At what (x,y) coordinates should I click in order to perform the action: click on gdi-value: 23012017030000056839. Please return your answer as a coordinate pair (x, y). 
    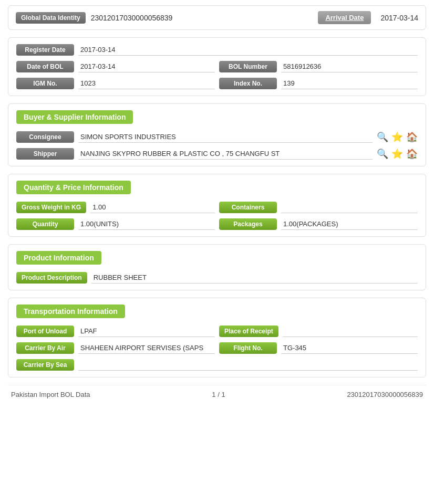
    Looking at the image, I should click on (202, 18).